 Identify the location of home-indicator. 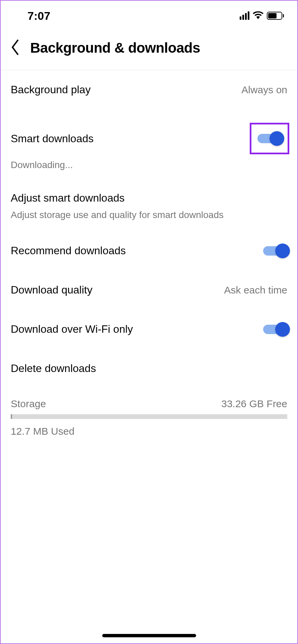
(149, 636).